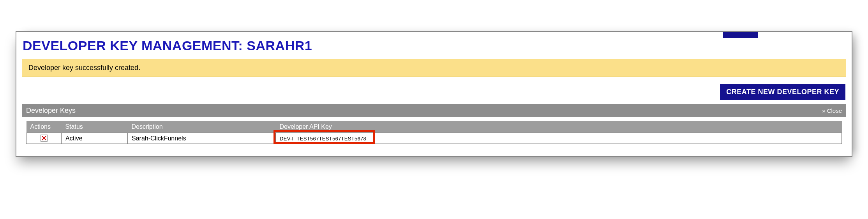 The width and height of the screenshot is (868, 219). What do you see at coordinates (559, 127) in the screenshot?
I see `col-header-api-key: Developer API Key` at bounding box center [559, 127].